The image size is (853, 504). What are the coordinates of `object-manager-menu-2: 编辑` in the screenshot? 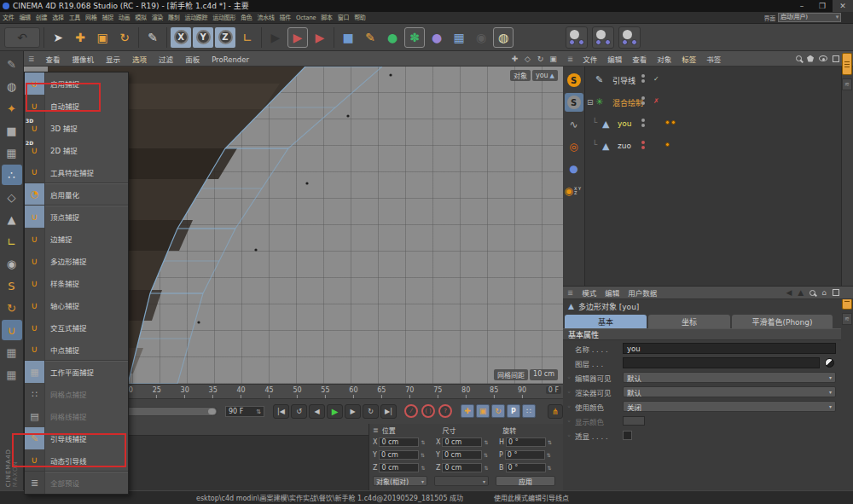 It's located at (614, 60).